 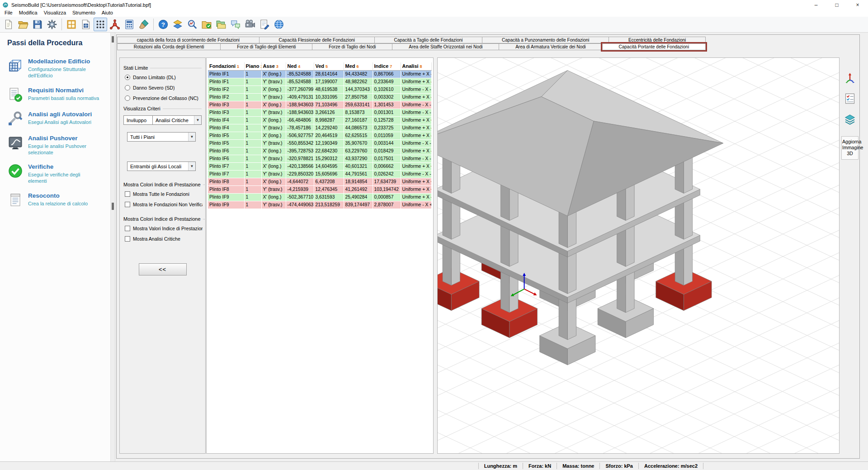 What do you see at coordinates (654, 47) in the screenshot?
I see `tab-capacit-portante-delle-fondazioni: Capacità Portante delle Fondazioni` at bounding box center [654, 47].